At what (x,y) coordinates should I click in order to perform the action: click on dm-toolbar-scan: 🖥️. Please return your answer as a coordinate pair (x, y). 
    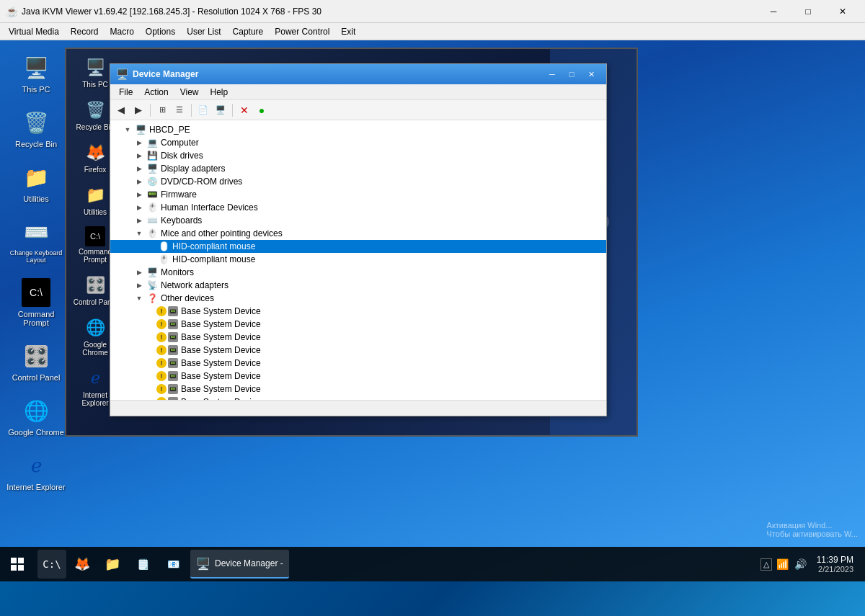
    Looking at the image, I should click on (221, 110).